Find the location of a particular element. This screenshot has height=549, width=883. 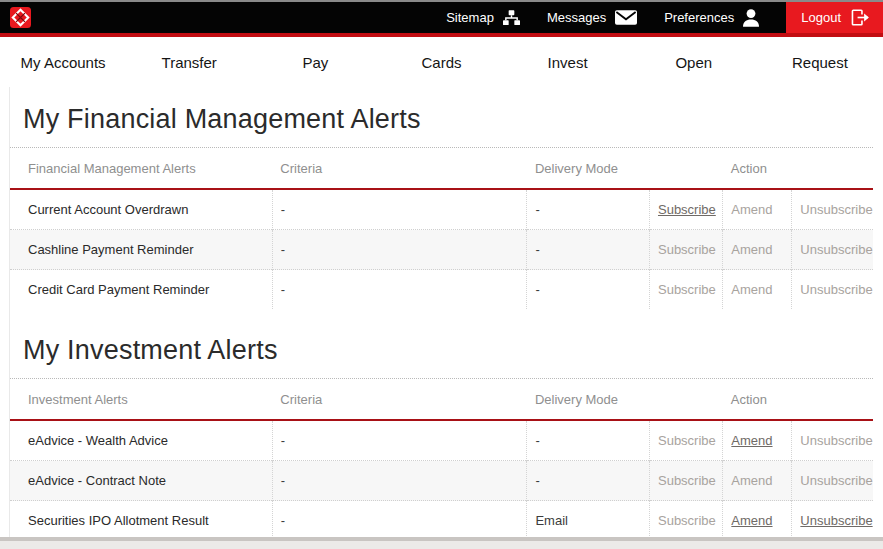

table-row: Cashline Payment Reminder - - Subscribe … is located at coordinates (442, 250).